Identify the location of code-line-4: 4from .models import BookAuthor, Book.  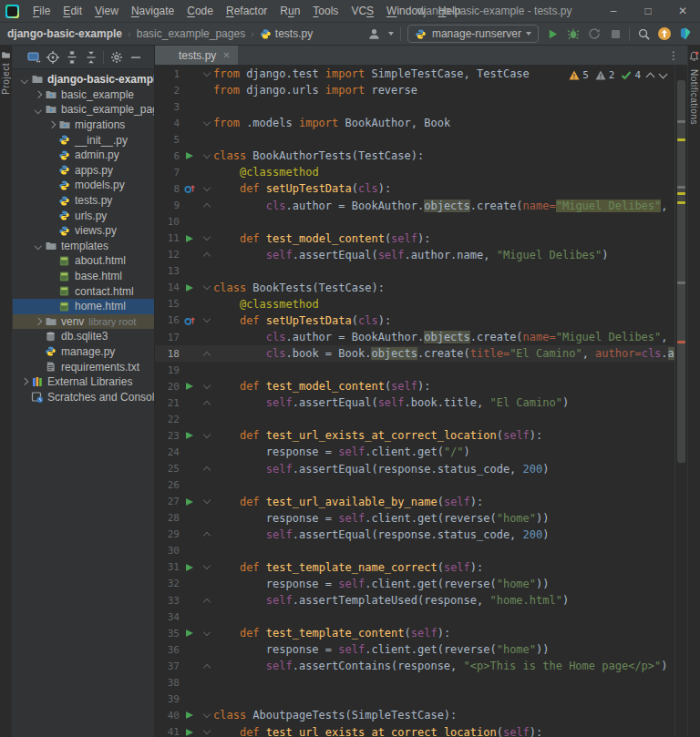
(421, 123).